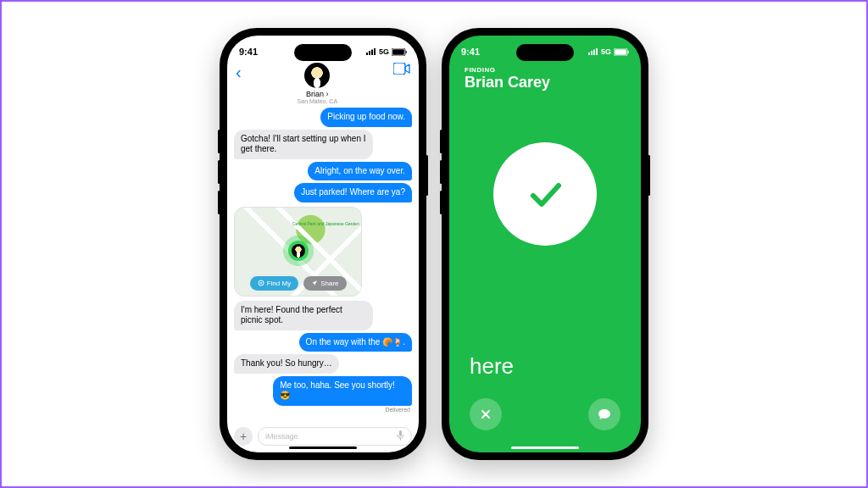  Describe the element at coordinates (604, 414) in the screenshot. I see `message-button` at that location.